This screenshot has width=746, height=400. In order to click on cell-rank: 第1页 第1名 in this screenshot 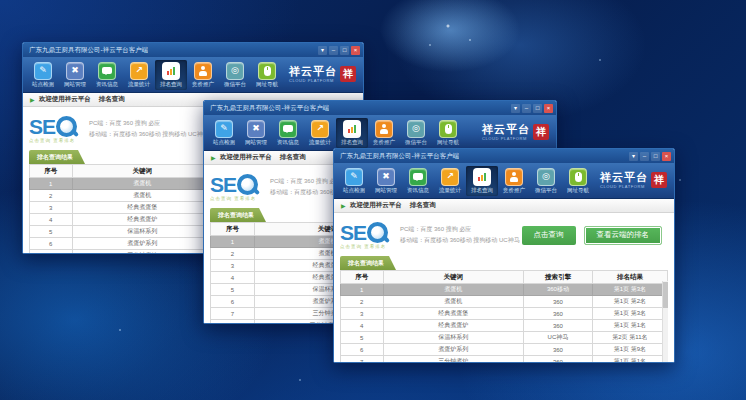, I will do `click(630, 360)`.